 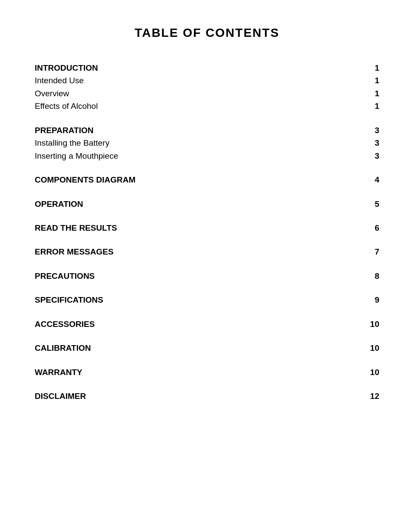 I want to click on section-label-disclaimer: DISCLAIMER, so click(x=198, y=396).